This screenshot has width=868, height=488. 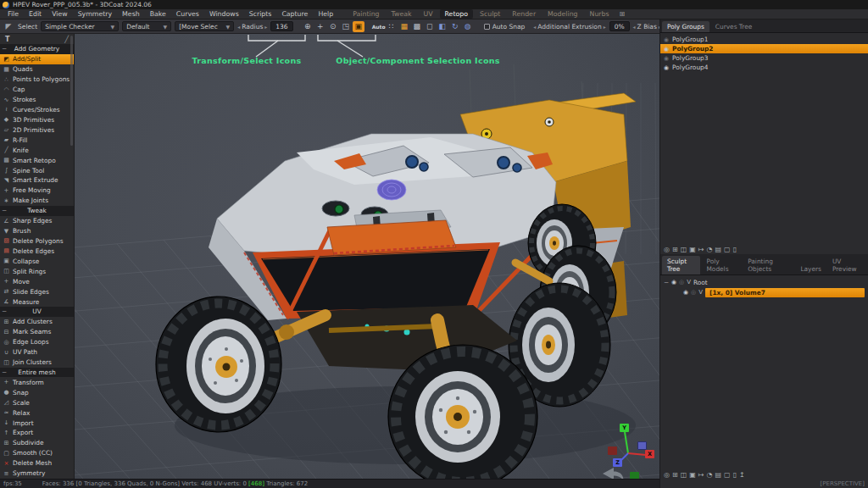 I want to click on export-icon: ↥, so click(x=743, y=474).